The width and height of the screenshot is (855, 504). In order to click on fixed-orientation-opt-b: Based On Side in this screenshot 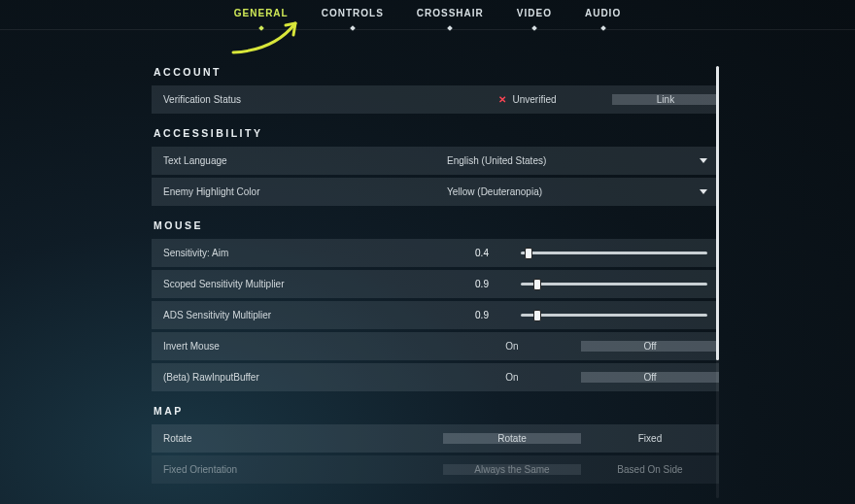, I will do `click(650, 470)`.